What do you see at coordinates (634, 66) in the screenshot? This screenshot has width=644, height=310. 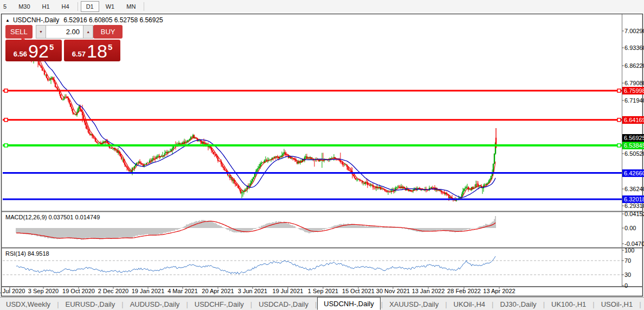 I see `price-label: 6.86220` at bounding box center [634, 66].